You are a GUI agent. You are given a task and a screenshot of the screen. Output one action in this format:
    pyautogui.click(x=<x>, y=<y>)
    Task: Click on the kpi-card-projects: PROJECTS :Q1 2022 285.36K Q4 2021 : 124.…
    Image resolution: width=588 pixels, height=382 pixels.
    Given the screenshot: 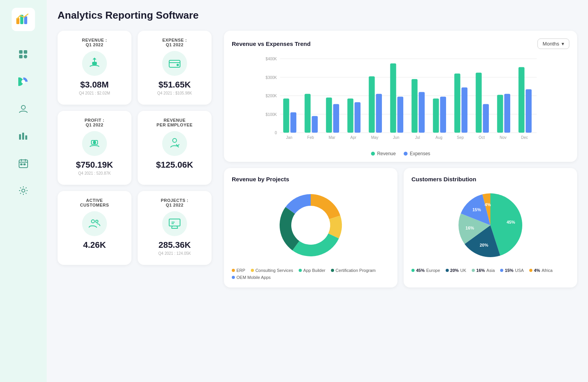 What is the action you would take?
    pyautogui.click(x=175, y=228)
    